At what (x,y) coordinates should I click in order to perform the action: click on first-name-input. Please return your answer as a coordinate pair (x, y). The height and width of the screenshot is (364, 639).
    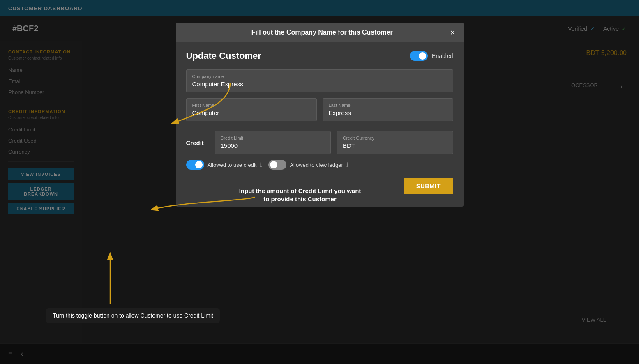
    Looking at the image, I should click on (251, 113).